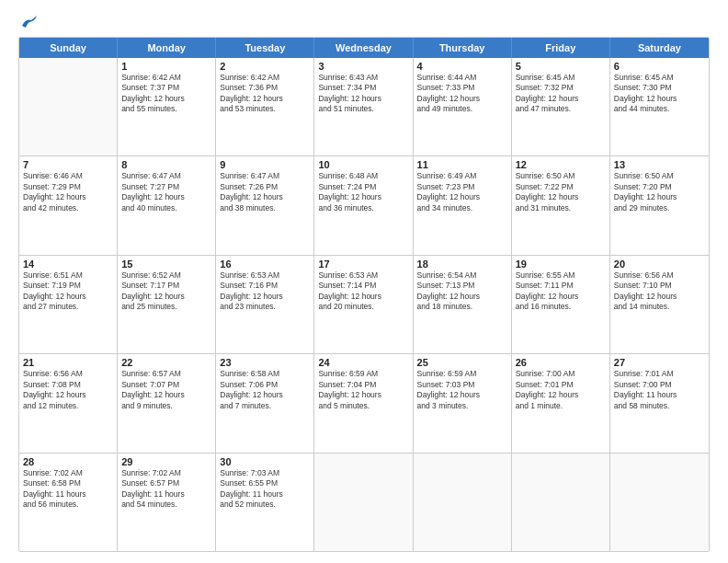 This screenshot has height=563, width=728. I want to click on cell-info-line: and 52 minutes., so click(265, 504).